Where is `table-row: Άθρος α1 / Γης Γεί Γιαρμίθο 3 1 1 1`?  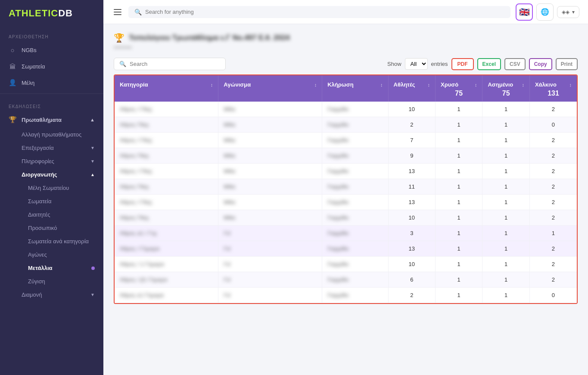
table-row: Άθρος α1 / Γης Γεί Γιαρμίθο 3 1 1 1 is located at coordinates (345, 233).